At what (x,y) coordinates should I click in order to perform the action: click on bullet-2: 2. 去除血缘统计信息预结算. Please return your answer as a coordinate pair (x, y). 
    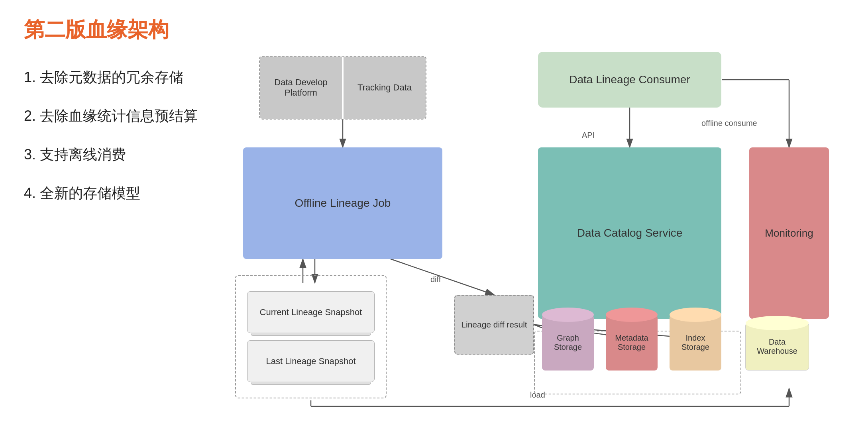
    Looking at the image, I should click on (111, 116).